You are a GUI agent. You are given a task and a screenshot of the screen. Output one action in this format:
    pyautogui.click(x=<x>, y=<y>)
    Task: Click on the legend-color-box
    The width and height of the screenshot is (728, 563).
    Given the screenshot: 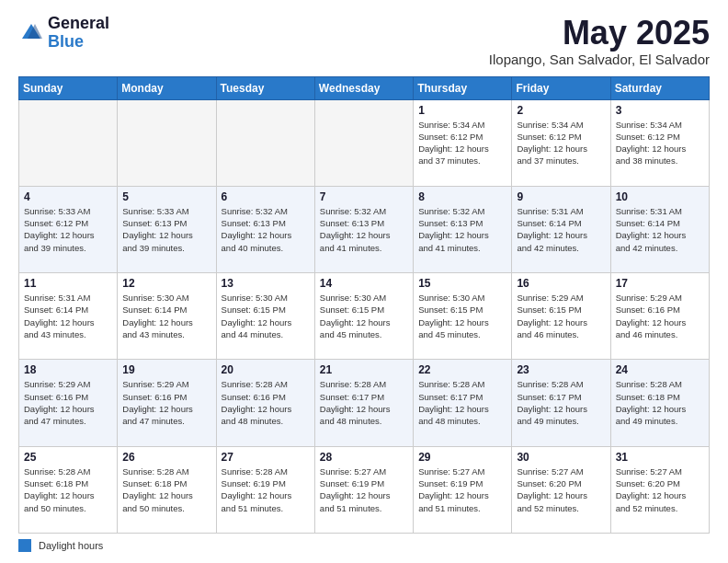 What is the action you would take?
    pyautogui.click(x=25, y=546)
    